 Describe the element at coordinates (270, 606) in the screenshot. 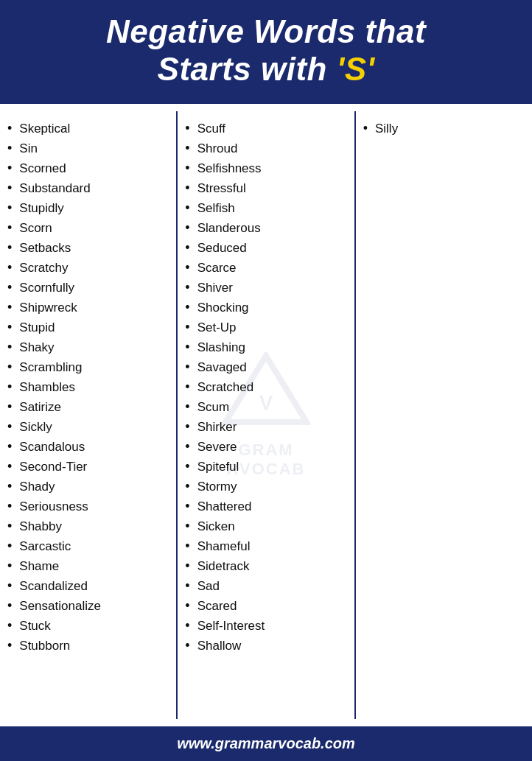

I see `list-item: Scared` at that location.